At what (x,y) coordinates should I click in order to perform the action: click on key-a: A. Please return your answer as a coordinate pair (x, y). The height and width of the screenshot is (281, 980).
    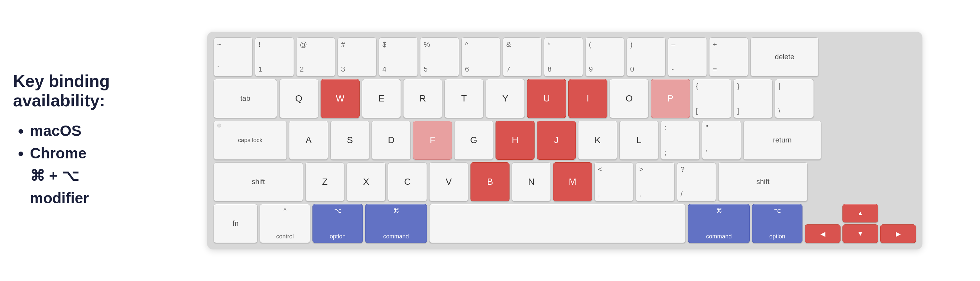
    Looking at the image, I should click on (309, 140).